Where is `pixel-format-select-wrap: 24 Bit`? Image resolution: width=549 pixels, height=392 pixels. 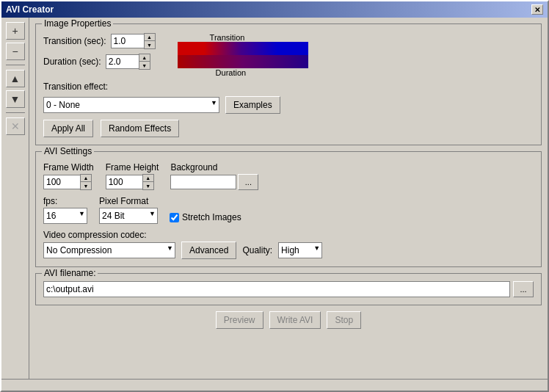
pixel-format-select-wrap: 24 Bit is located at coordinates (128, 216).